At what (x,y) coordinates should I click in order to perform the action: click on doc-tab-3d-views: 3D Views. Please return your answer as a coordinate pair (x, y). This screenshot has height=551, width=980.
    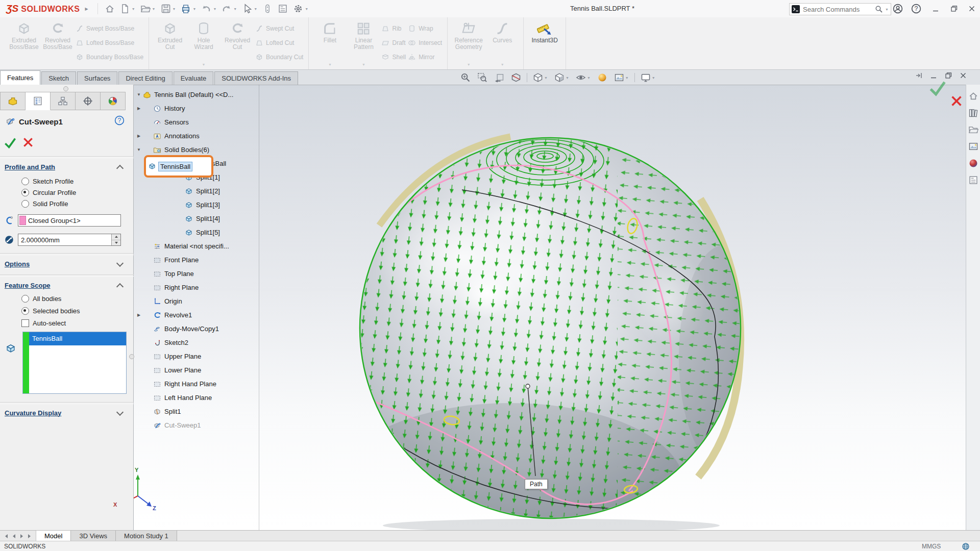
    Looking at the image, I should click on (93, 536).